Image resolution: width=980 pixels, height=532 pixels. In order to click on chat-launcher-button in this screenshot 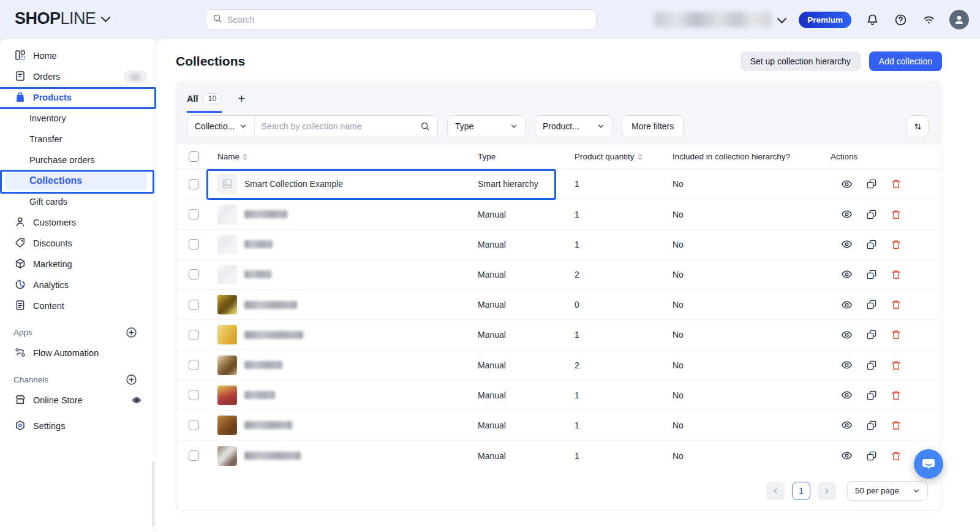, I will do `click(929, 464)`.